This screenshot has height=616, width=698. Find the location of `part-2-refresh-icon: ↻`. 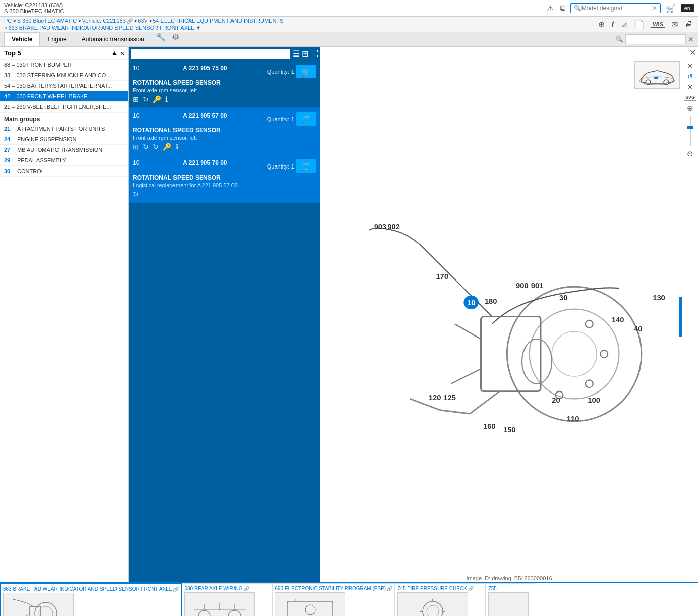

part-2-refresh-icon: ↻ is located at coordinates (136, 194).